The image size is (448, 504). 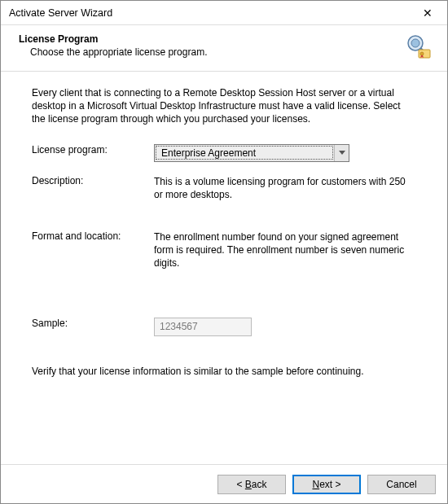 What do you see at coordinates (203, 327) in the screenshot?
I see `sample-input` at bounding box center [203, 327].